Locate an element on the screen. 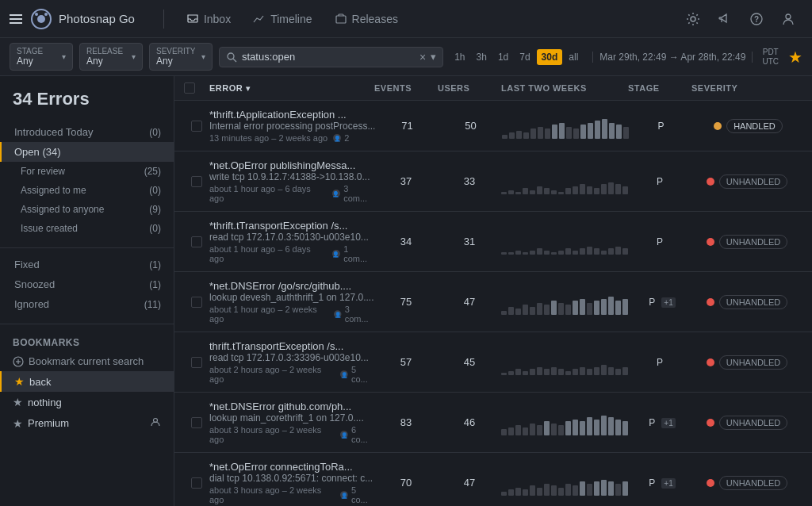 The width and height of the screenshot is (812, 506). search-clear-icon: × is located at coordinates (423, 57).